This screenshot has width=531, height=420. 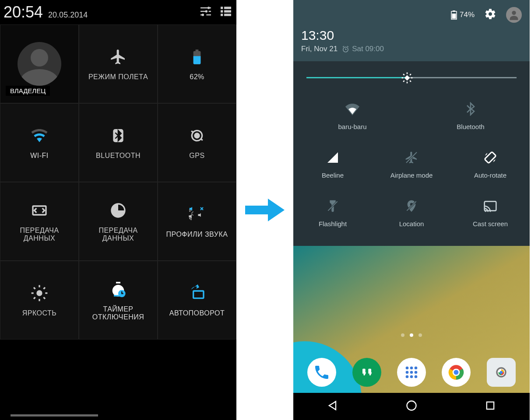 I want to click on page-indicator, so click(x=411, y=335).